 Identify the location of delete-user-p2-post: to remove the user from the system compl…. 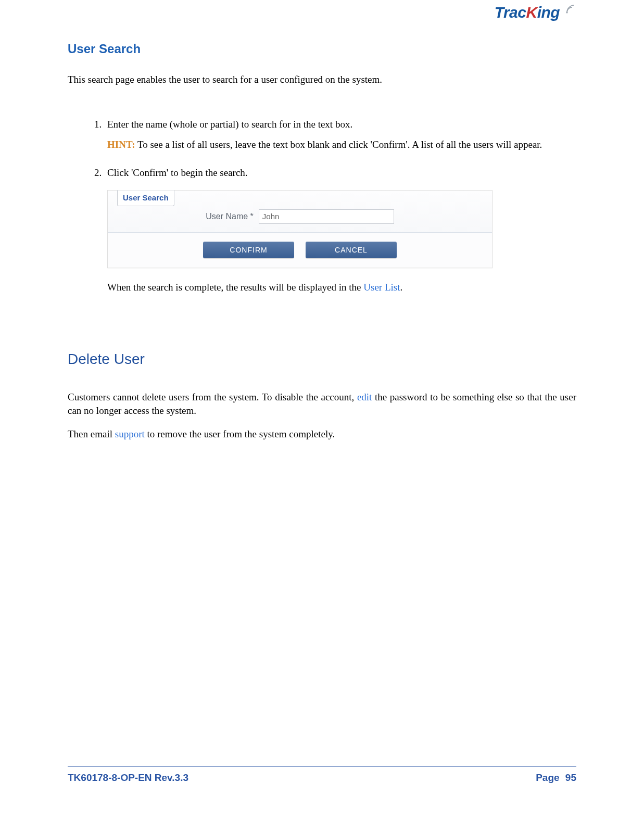
(239, 434).